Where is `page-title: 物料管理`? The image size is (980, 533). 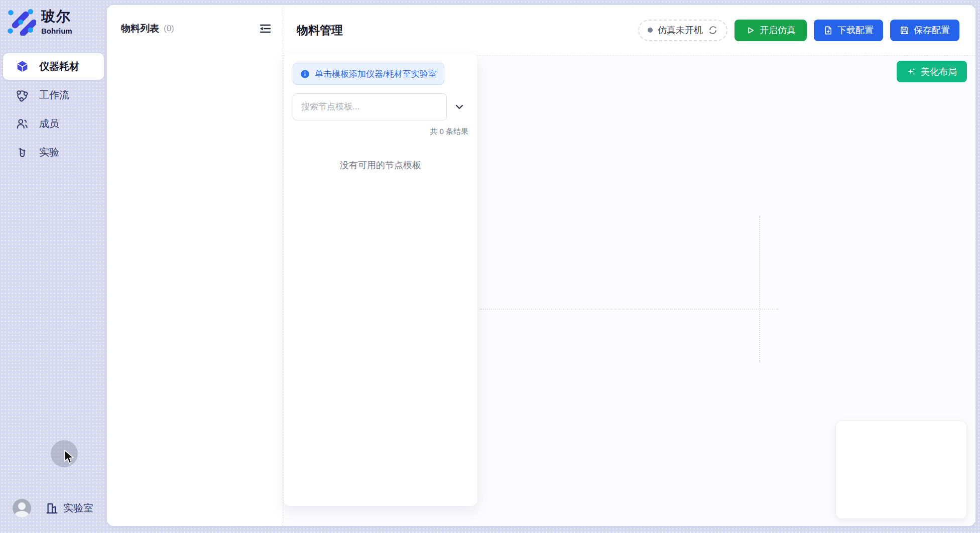
page-title: 物料管理 is located at coordinates (320, 30).